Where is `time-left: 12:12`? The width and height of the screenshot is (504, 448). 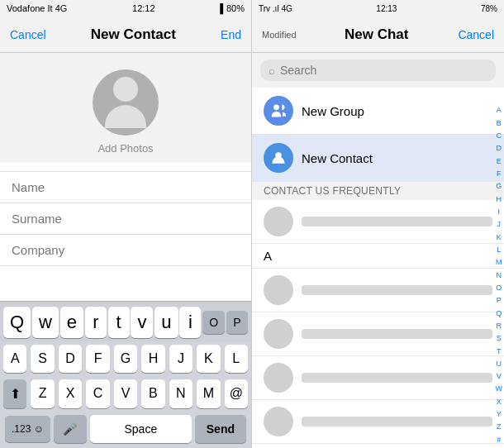
time-left: 12:12 is located at coordinates (144, 8).